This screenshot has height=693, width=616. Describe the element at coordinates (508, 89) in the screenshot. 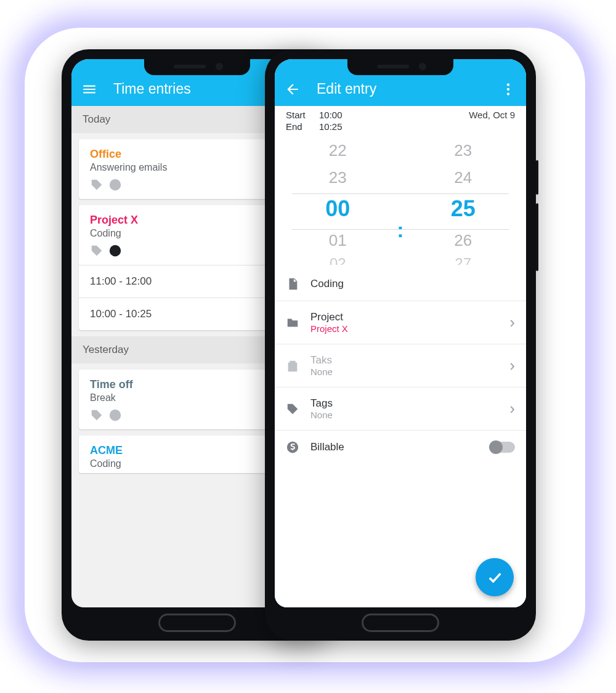

I see `more-vert-icon` at that location.